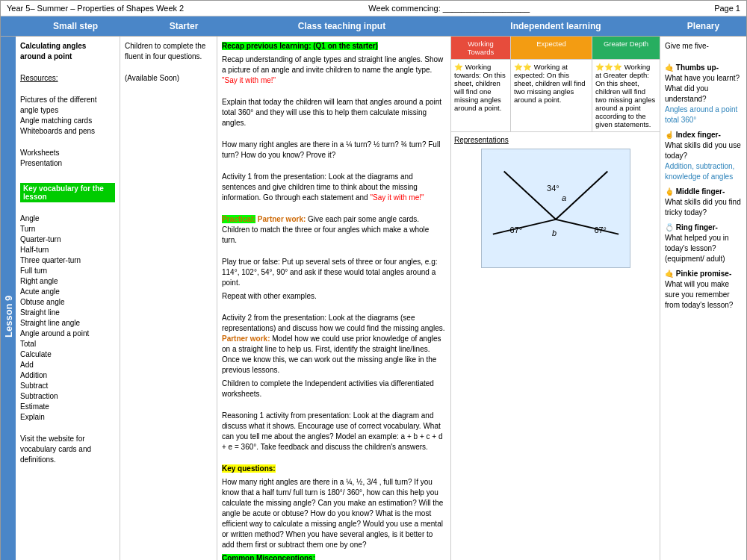  I want to click on independent-header: Independent learning, so click(556, 26).